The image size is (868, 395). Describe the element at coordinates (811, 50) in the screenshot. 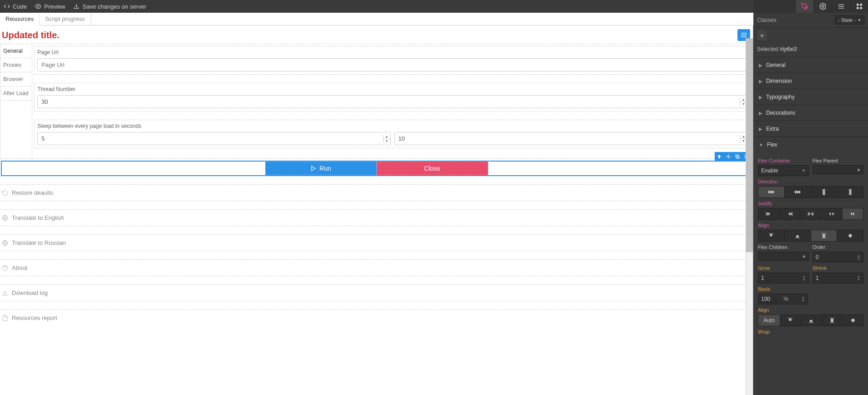

I see `selected-text: Selected #iy6xi3` at that location.